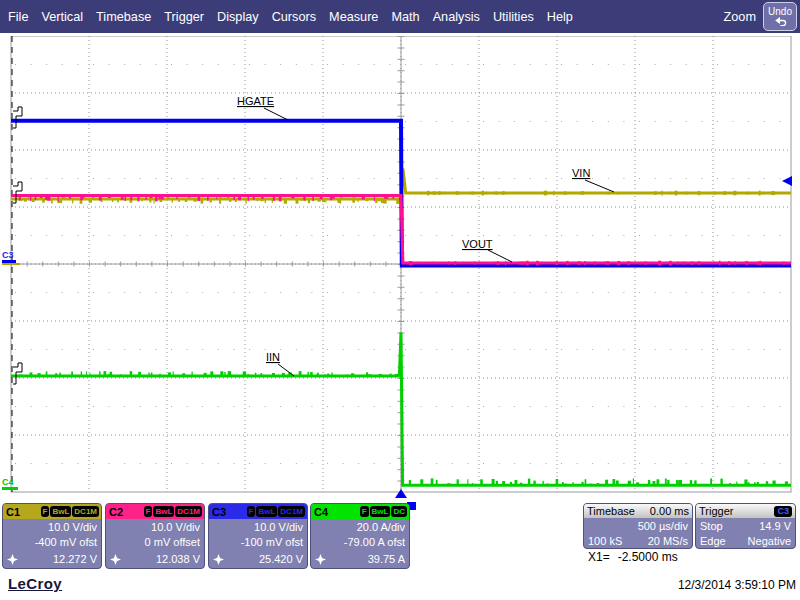  I want to click on timebase-title: Timebase, so click(611, 511).